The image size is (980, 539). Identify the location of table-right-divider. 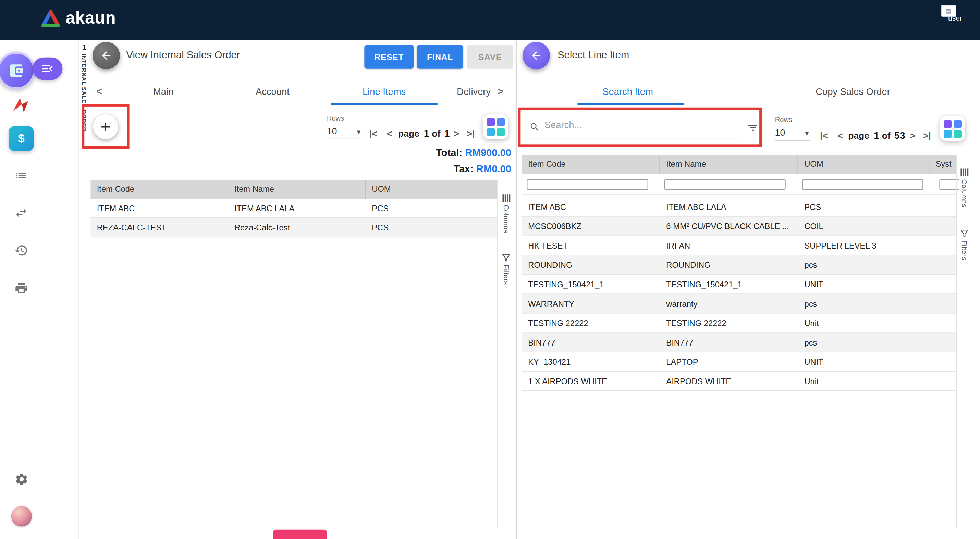
(957, 341).